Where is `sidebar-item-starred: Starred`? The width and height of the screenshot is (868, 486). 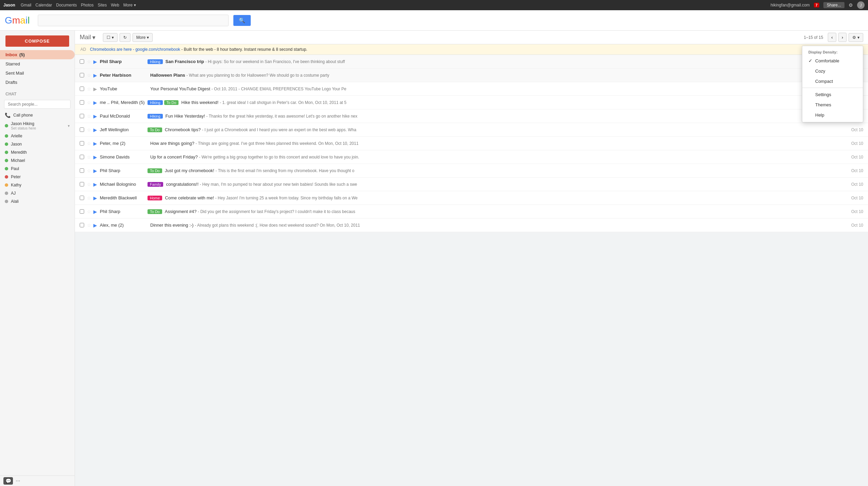
sidebar-item-starred: Starred is located at coordinates (37, 64).